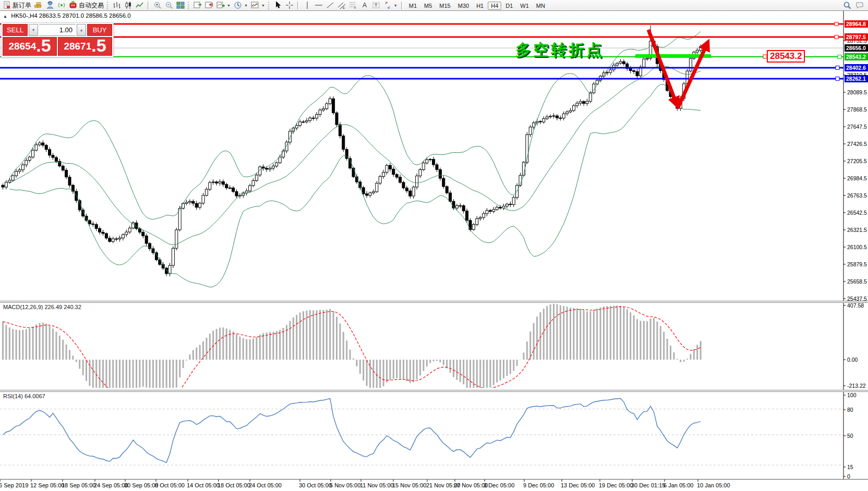 This screenshot has height=491, width=868. I want to click on sell-price: 28654.5, so click(30, 46).